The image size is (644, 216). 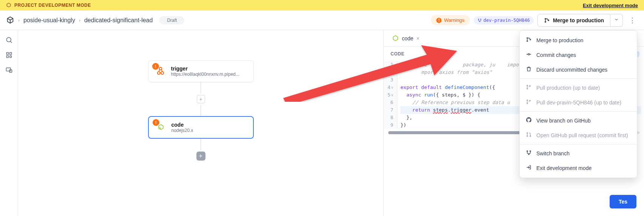 I want to click on dropdown-item-label: Commit changes, so click(x=556, y=55).